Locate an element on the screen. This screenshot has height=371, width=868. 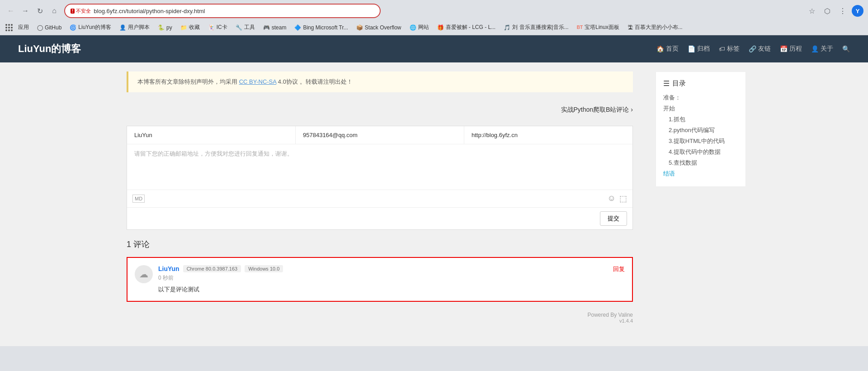
bookmarks-bar: 应用 ◯ GitHub 🌀 LiuYun的博客 👤 用户脚本 🐍 py 📁 收藏… is located at coordinates (434, 29).